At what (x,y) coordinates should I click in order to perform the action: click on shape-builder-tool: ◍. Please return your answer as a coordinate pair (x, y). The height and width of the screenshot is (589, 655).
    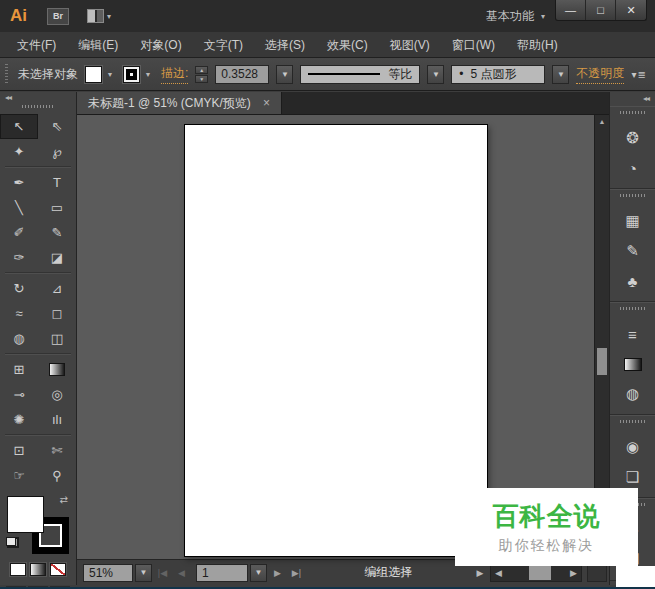
    Looking at the image, I should click on (19, 338).